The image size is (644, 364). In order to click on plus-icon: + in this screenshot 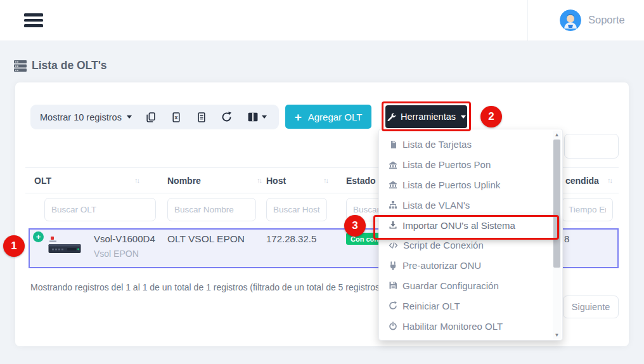, I will do `click(298, 117)`.